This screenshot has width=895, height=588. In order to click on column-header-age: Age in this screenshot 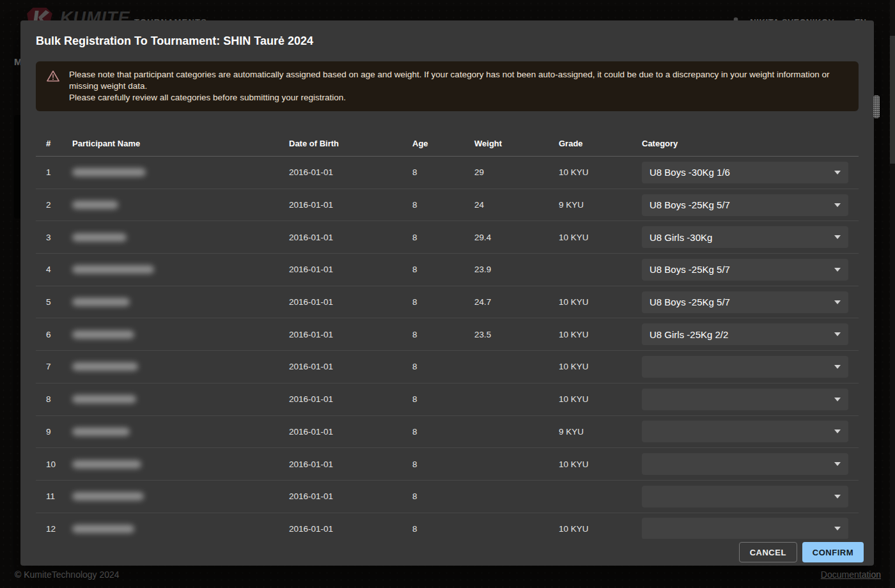, I will do `click(444, 143)`.